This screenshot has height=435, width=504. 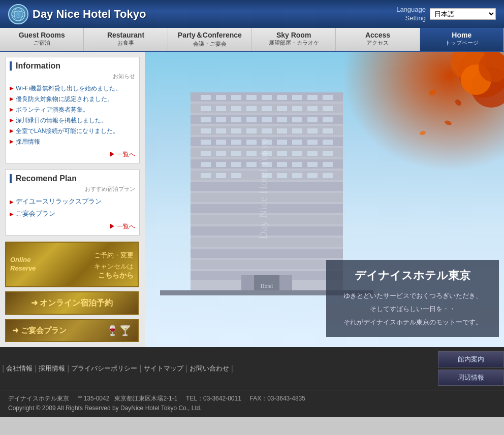 I want to click on map-button: 館内案内, so click(x=471, y=359).